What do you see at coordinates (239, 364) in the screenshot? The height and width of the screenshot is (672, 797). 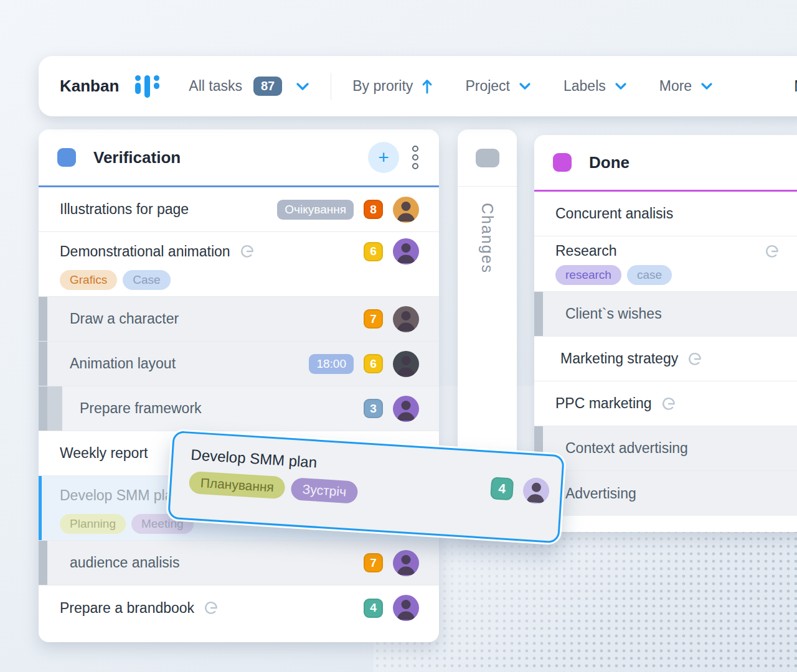 I see `task-row-line: Animation layout18:006` at bounding box center [239, 364].